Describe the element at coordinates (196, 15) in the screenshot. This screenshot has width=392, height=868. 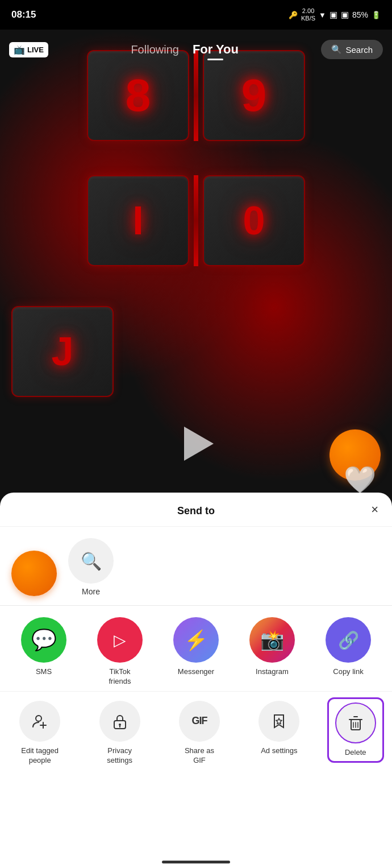
I see `status-bar: 08:15 🔑 2.00 KB/S ▼ ▣ ▣ 85% 🔋` at that location.